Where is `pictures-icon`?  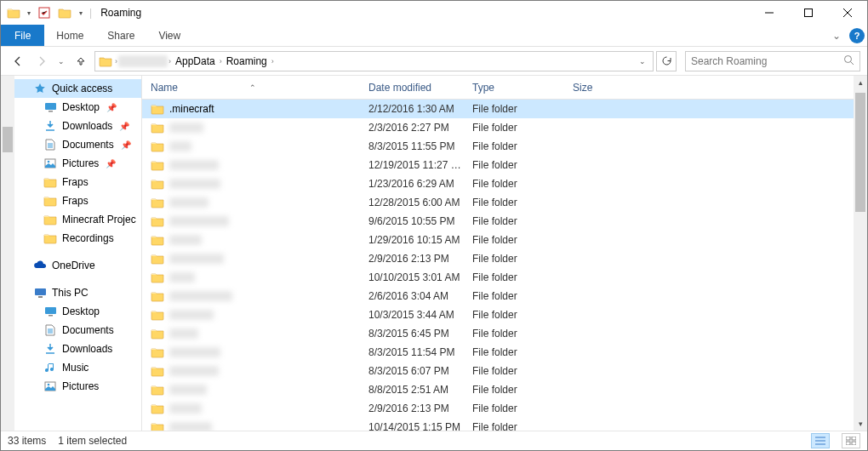
pictures-icon is located at coordinates (50, 386).